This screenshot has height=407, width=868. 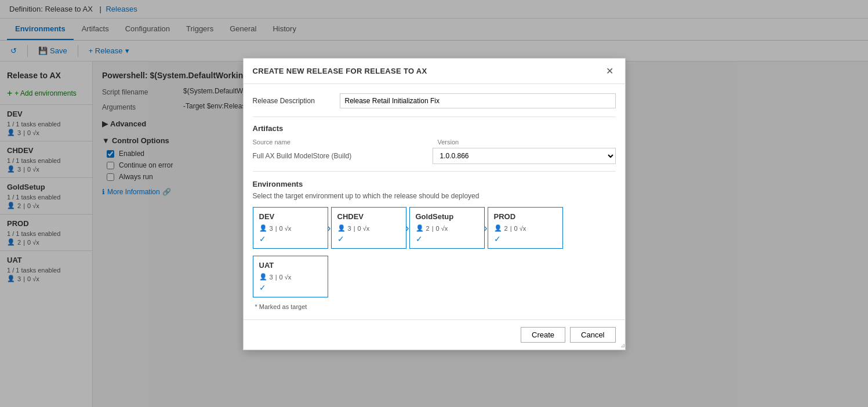 I want to click on chdev-check-icon: ✓, so click(x=369, y=239).